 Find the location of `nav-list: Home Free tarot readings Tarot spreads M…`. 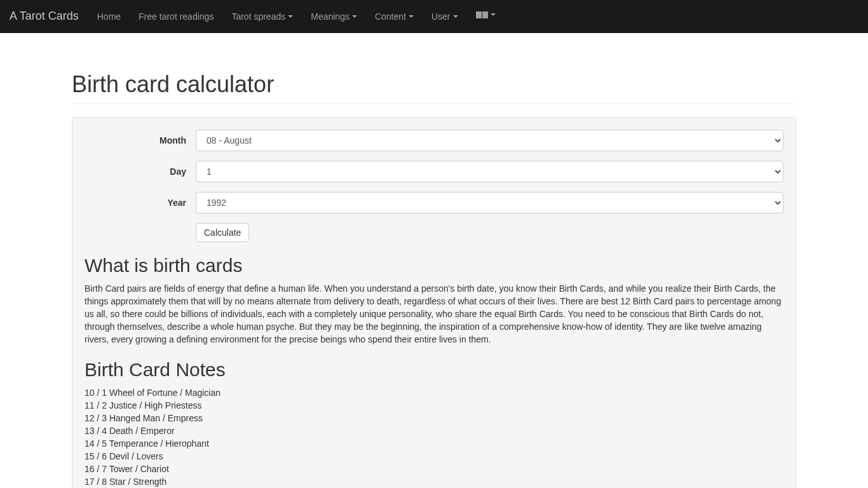

nav-list: Home Free tarot readings Tarot spreads M… is located at coordinates (296, 17).